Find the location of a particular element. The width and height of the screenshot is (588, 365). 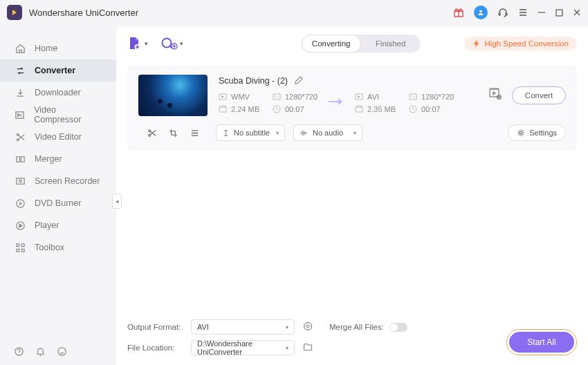

dst-resolution: 1280*720 is located at coordinates (432, 97).